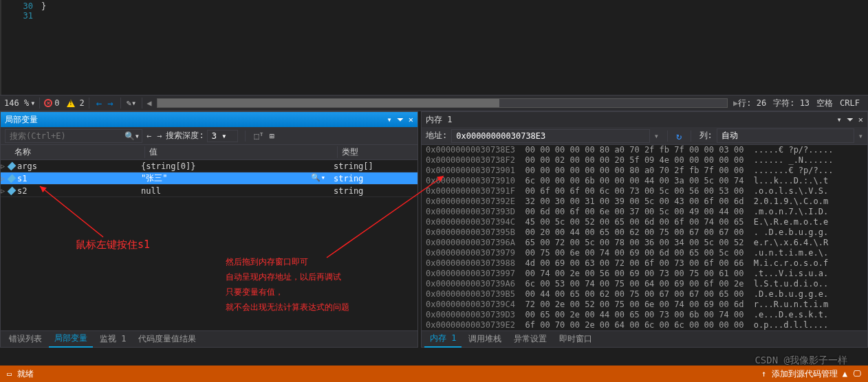 This screenshot has width=868, height=382. I want to click on tab-代码度量值结果: 代码度量值结果, so click(167, 339).